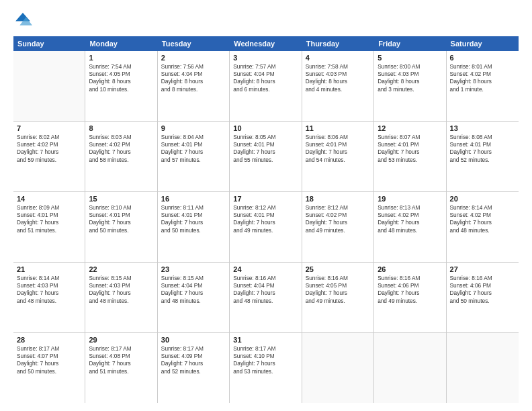  What do you see at coordinates (121, 137) in the screenshot?
I see `cell-info-line: Sunrise: 8:03 AM` at bounding box center [121, 137].